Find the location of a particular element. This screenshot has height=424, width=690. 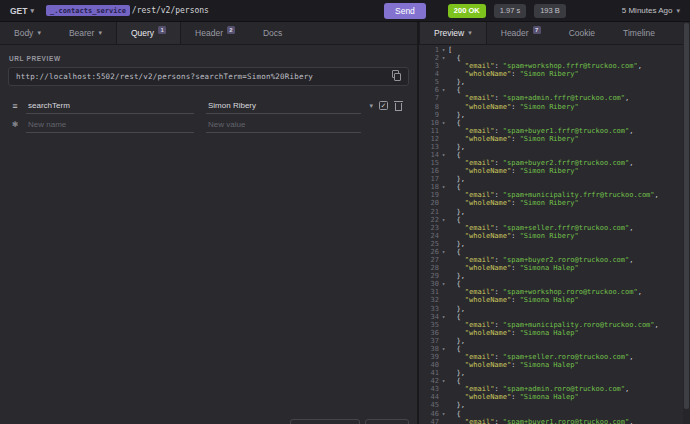

scrollbar is located at coordinates (686, 223).